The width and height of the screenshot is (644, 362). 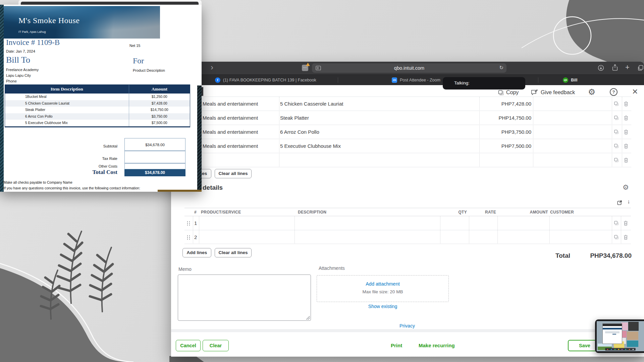 I want to click on bill-to-line: Freelance Academy, so click(x=22, y=70).